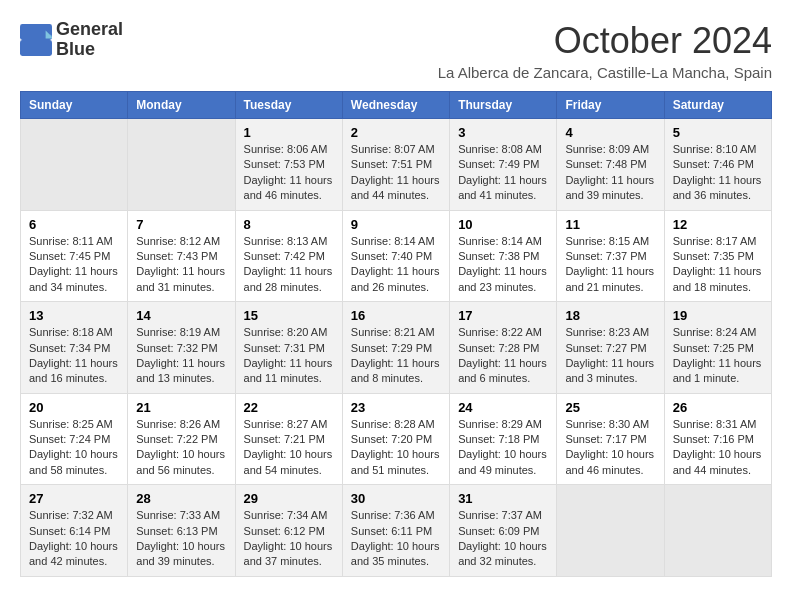 The image size is (792, 612). Describe the element at coordinates (718, 132) in the screenshot. I see `day-number: 5` at that location.